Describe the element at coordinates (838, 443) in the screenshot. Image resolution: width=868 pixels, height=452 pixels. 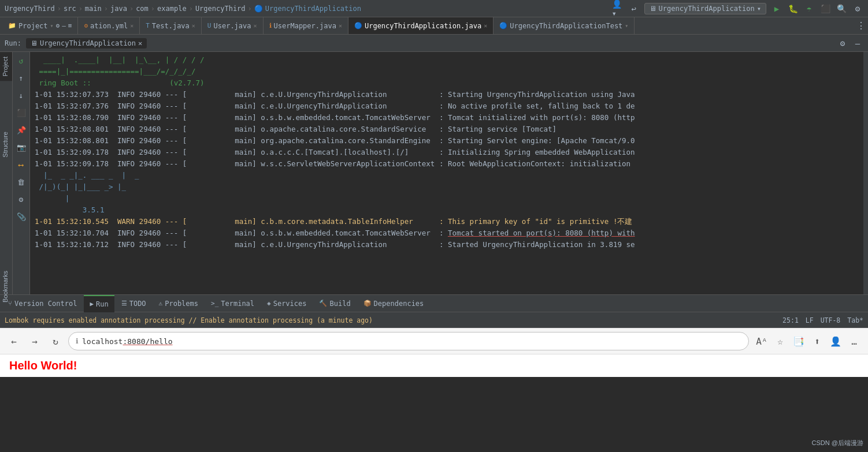
I see `watermark: CSDN @后端漫游` at that location.